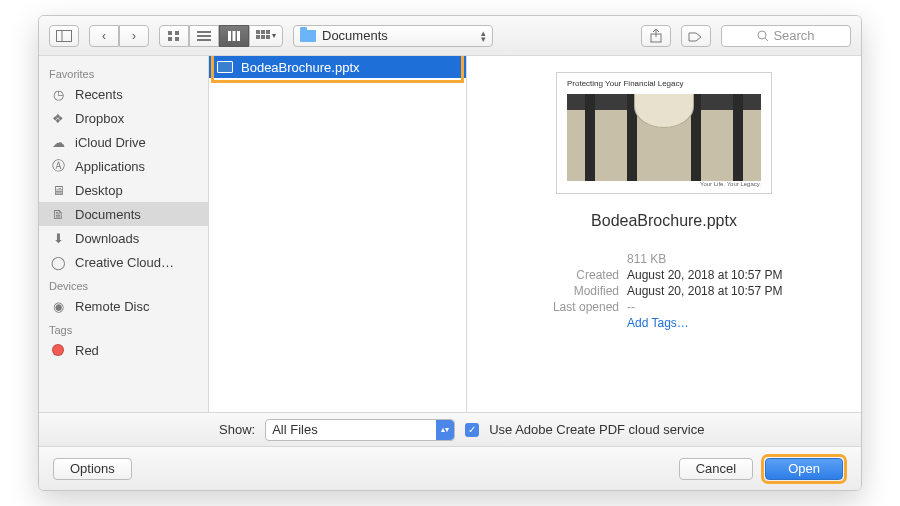 The image size is (900, 506). I want to click on disc-icon: ◉, so click(58, 306).